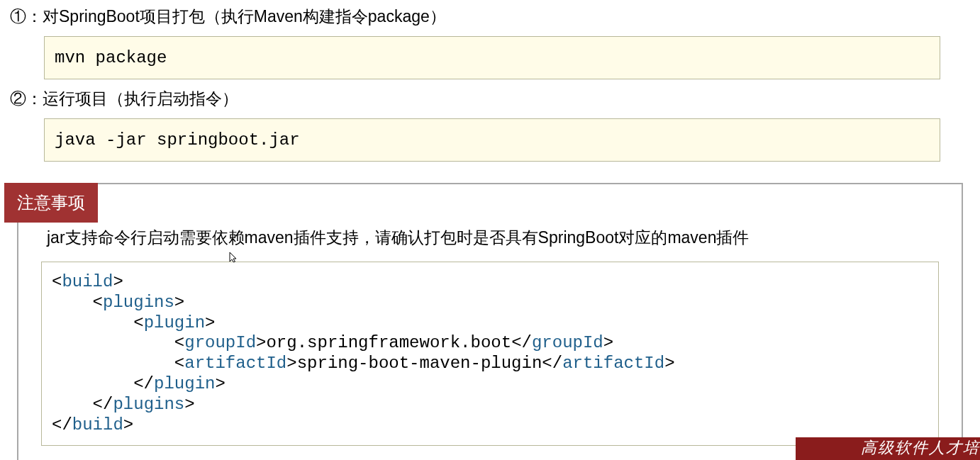  What do you see at coordinates (234, 259) in the screenshot?
I see `cursor-icon` at bounding box center [234, 259].